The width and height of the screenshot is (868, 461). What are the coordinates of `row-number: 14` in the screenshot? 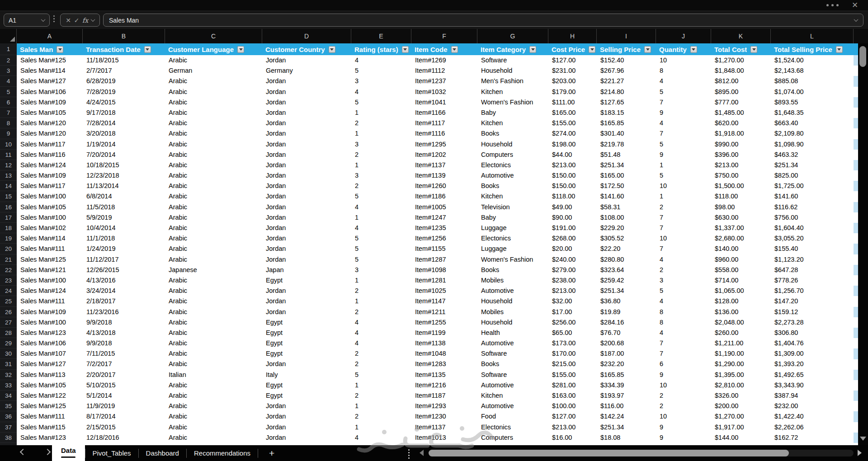 It's located at (8, 186).